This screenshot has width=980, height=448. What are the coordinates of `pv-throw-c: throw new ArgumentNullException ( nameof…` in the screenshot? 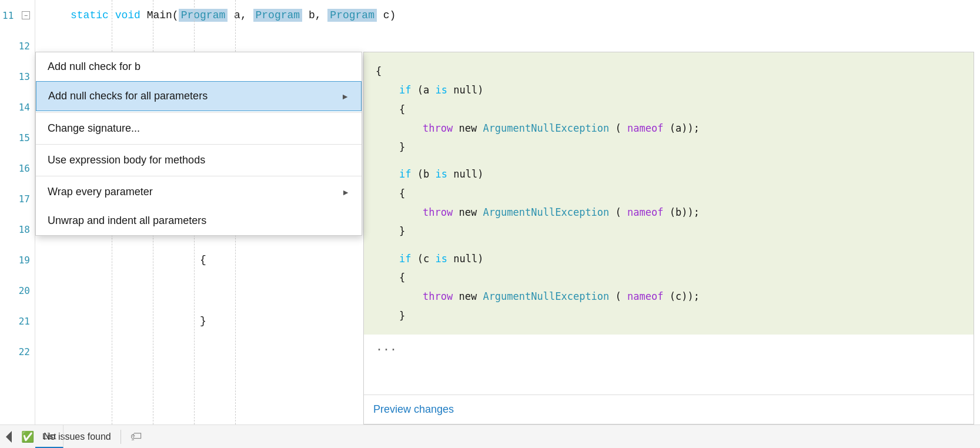 It's located at (669, 296).